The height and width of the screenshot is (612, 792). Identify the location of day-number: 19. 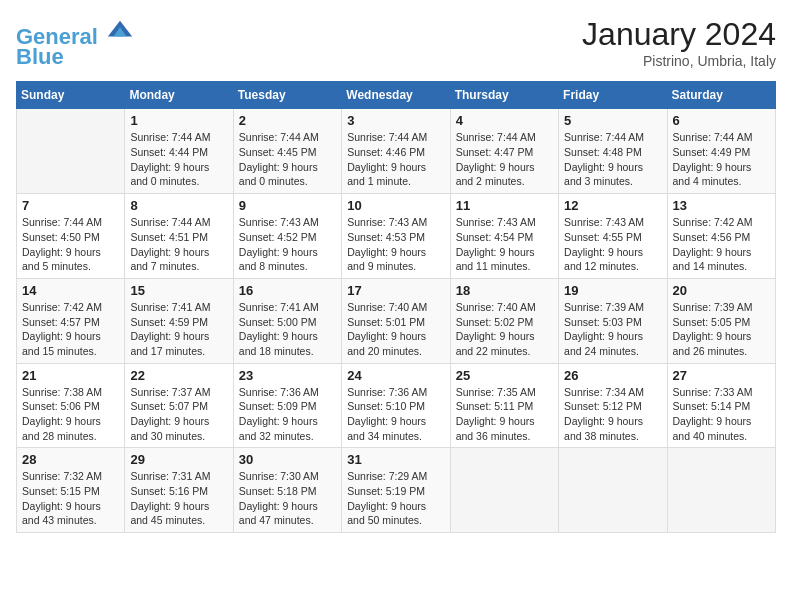
(612, 290).